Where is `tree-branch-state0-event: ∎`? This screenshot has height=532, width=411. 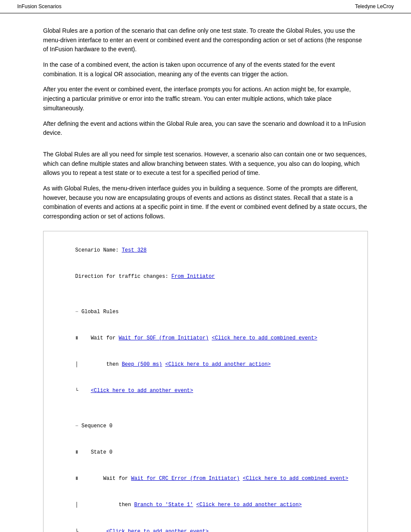
tree-branch-state0-event: ∎ is located at coordinates (83, 479).